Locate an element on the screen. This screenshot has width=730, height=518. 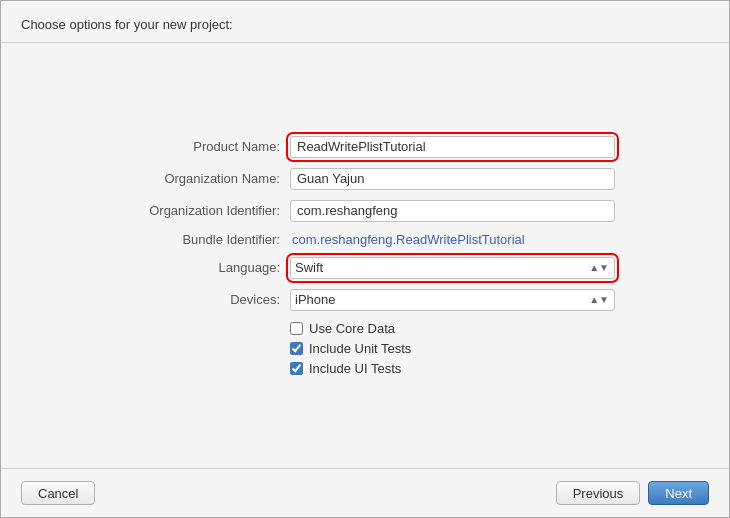
product-name-control is located at coordinates (452, 147).